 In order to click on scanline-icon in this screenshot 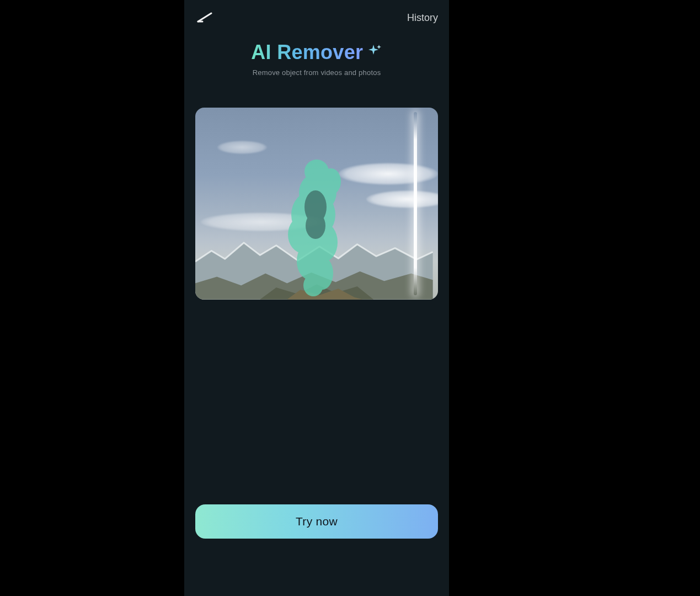, I will do `click(415, 204)`.